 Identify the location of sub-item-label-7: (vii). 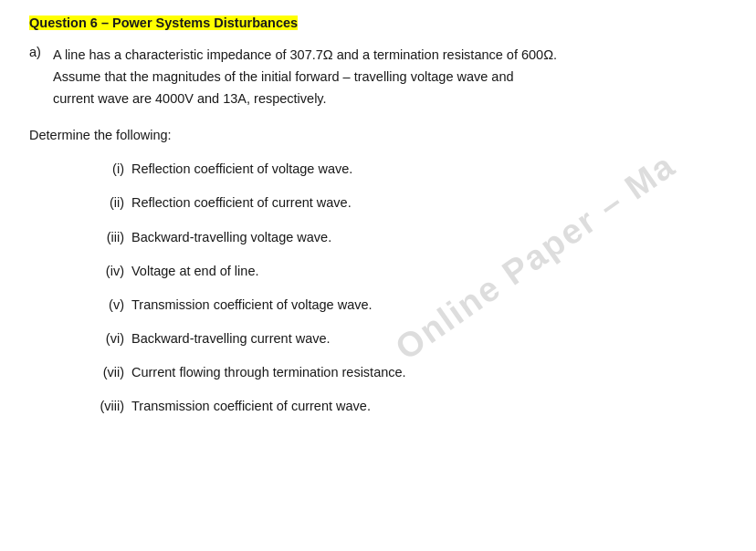
(104, 372).